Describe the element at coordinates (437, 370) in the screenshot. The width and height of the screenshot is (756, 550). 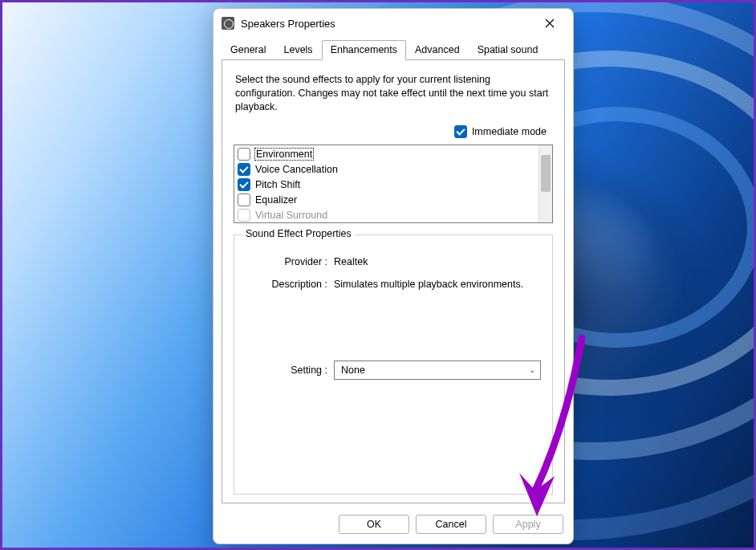
I see `setting-select: None ⌄` at that location.